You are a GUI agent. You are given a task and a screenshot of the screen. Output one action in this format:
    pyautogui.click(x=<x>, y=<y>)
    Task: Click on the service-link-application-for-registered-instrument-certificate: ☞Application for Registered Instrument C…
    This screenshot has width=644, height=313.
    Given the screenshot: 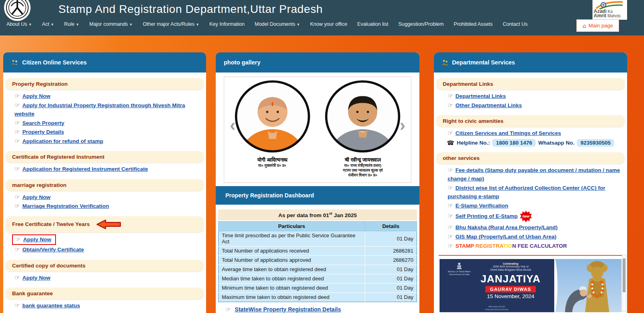 What is the action you would take?
    pyautogui.click(x=110, y=169)
    